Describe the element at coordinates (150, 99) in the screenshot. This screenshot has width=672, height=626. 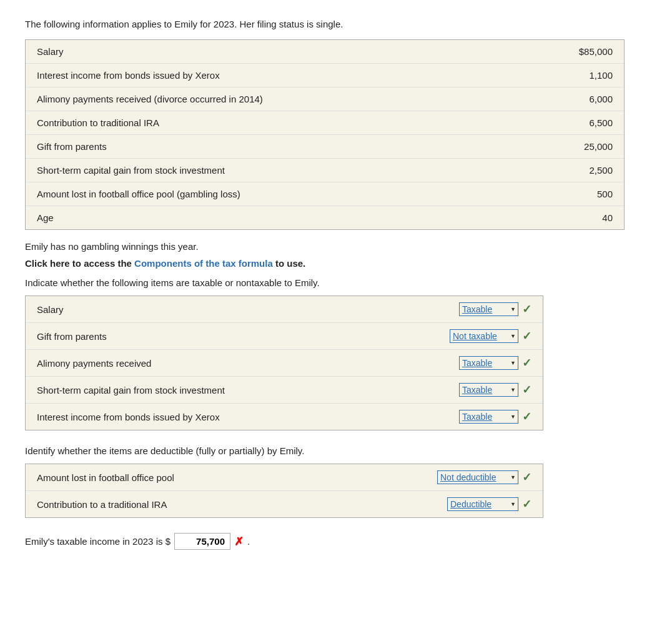
I see `row-label: Alimony payments received (divorce occur…` at that location.